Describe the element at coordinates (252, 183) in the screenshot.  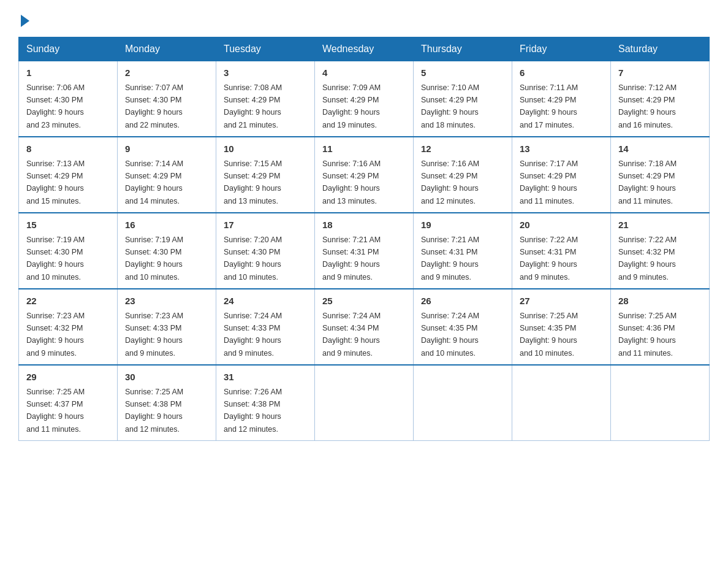
I see `day-info: Sunrise: 7:15 AMSunset: 4:29 PMDaylight:…` at that location.